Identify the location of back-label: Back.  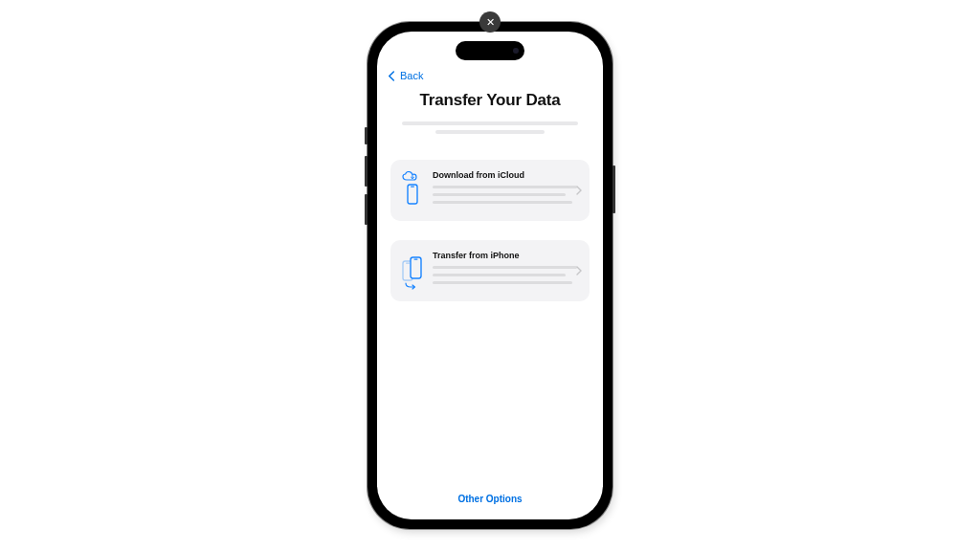
(412, 76).